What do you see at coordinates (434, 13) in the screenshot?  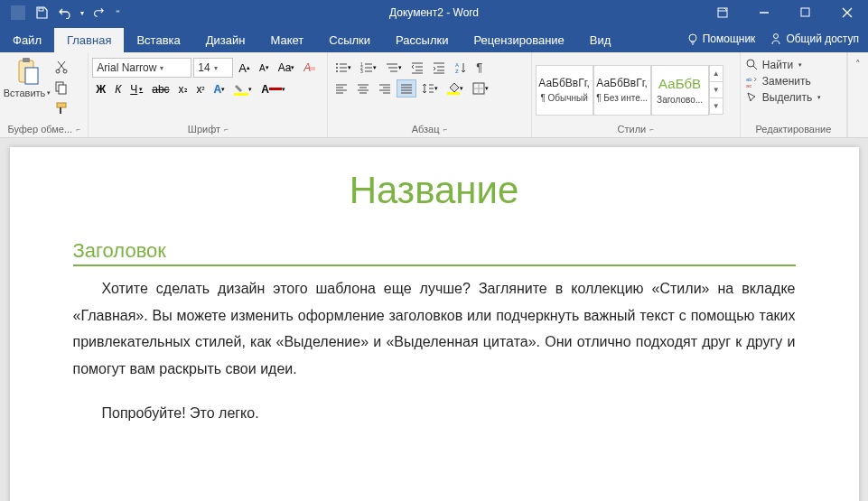 I see `window-title: Документ2 - Word` at bounding box center [434, 13].